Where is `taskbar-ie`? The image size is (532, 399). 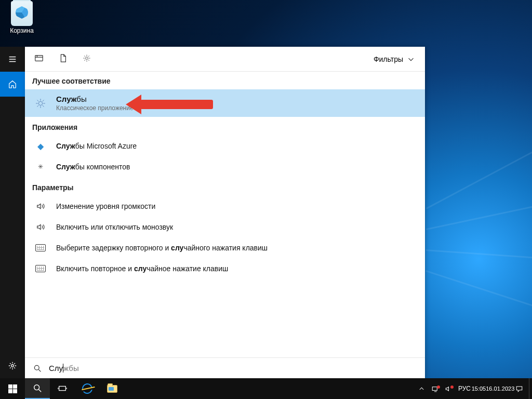
taskbar-ie is located at coordinates (87, 389).